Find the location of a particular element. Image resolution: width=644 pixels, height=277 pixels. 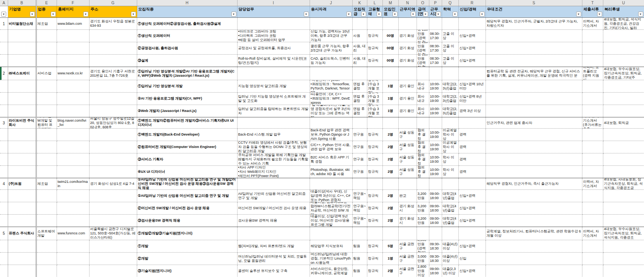

cell-K-r12: 연구원 is located at coordinates (360, 160).